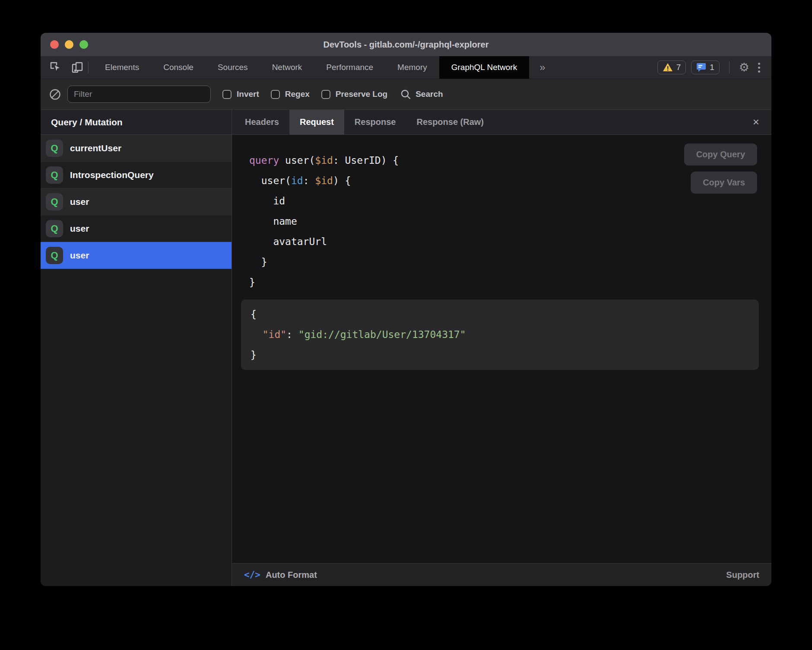  What do you see at coordinates (136, 175) in the screenshot?
I see `list-item-introspection-query: Q IntrospectionQuery` at bounding box center [136, 175].